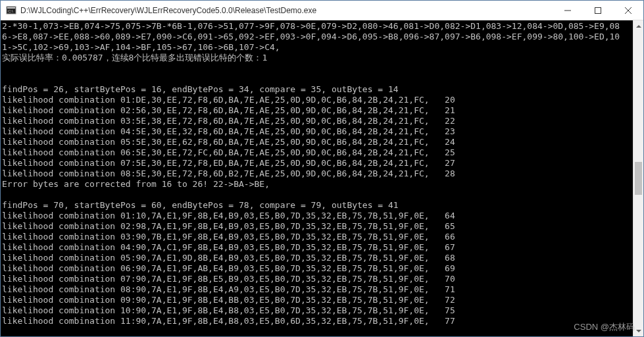 The height and width of the screenshot is (337, 644). Describe the element at coordinates (322, 11) in the screenshot. I see `titlebar: C:\ D:\WJLCoding\C++\ErrRecovery\WJLErrR…` at that location.